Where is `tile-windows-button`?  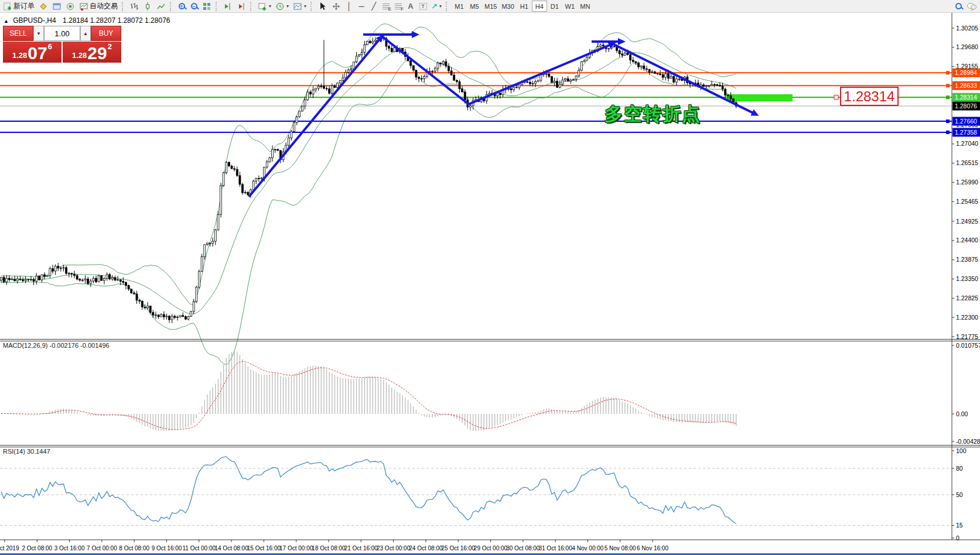
tile-windows-button is located at coordinates (207, 6).